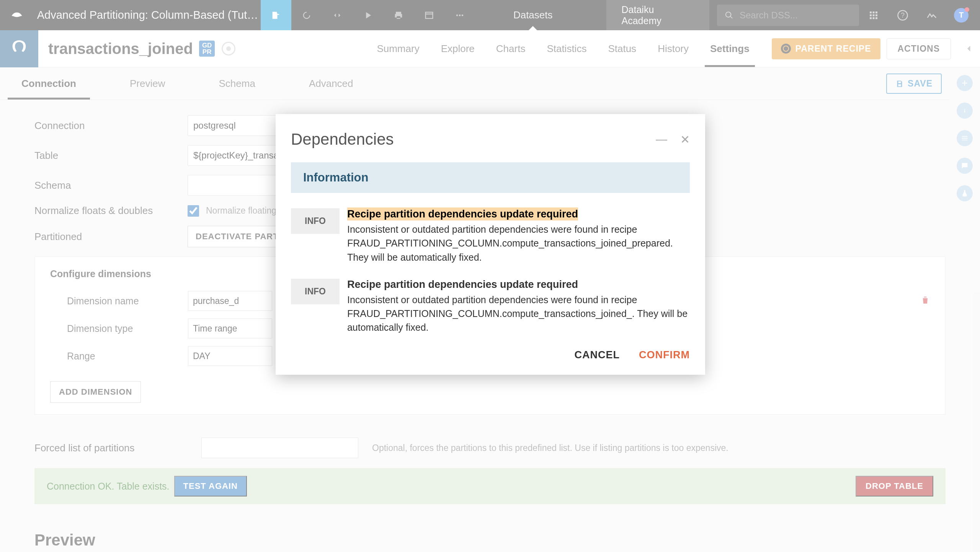  I want to click on modal-info-band: Information, so click(490, 178).